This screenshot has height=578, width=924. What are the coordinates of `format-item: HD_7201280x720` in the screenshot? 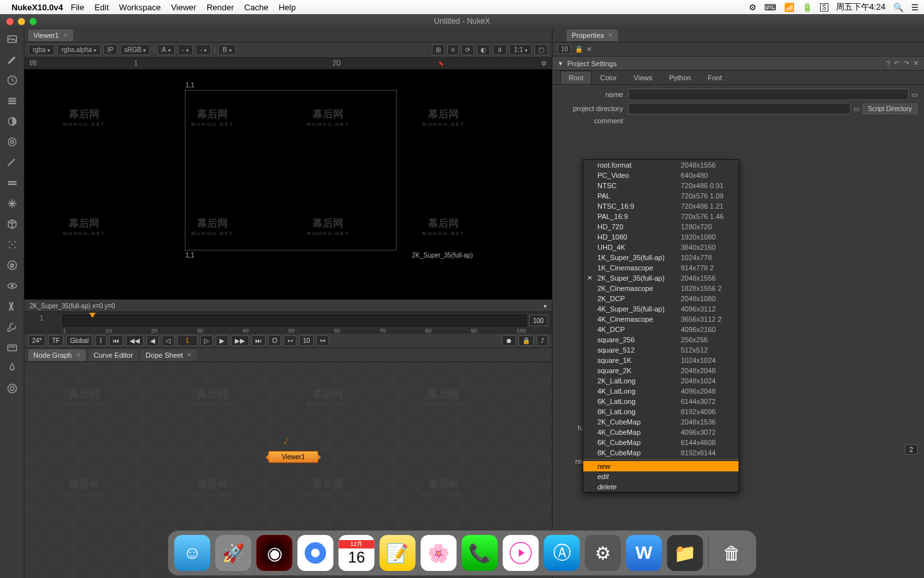 It's located at (661, 227).